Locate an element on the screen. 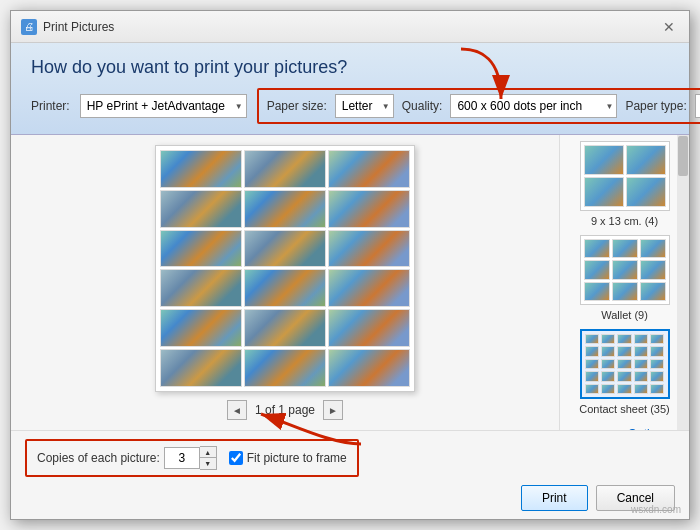 The image size is (700, 530). quality-select: 600 x 600 dots per inch 300 x 300 dots p… is located at coordinates (534, 106).